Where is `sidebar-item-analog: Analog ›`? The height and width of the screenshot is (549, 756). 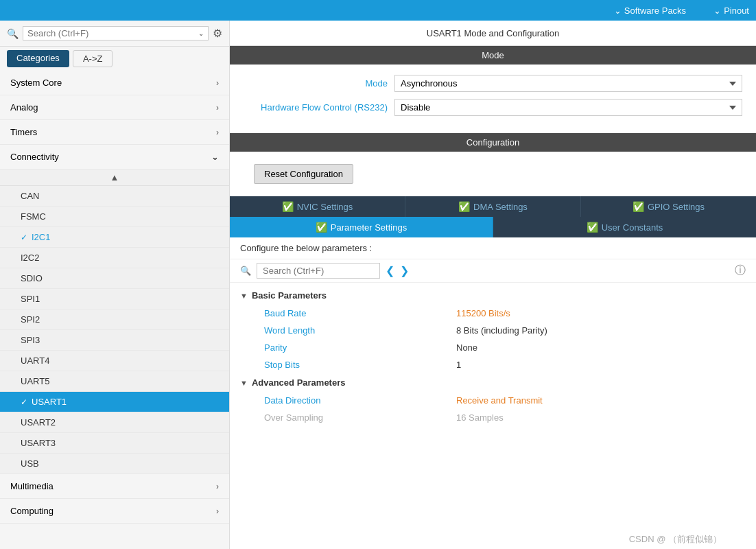 sidebar-item-analog: Analog › is located at coordinates (115, 108).